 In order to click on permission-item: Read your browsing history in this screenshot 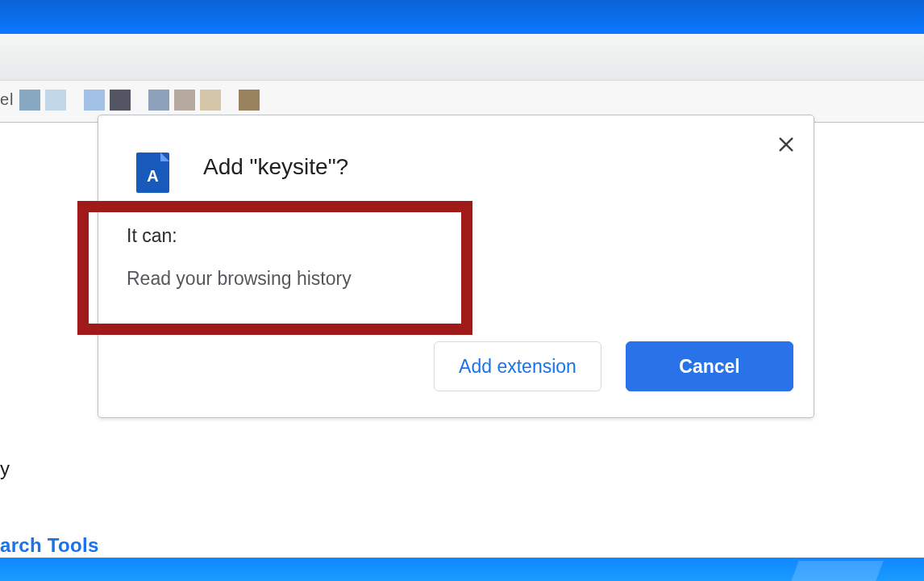, I will do `click(462, 279)`.